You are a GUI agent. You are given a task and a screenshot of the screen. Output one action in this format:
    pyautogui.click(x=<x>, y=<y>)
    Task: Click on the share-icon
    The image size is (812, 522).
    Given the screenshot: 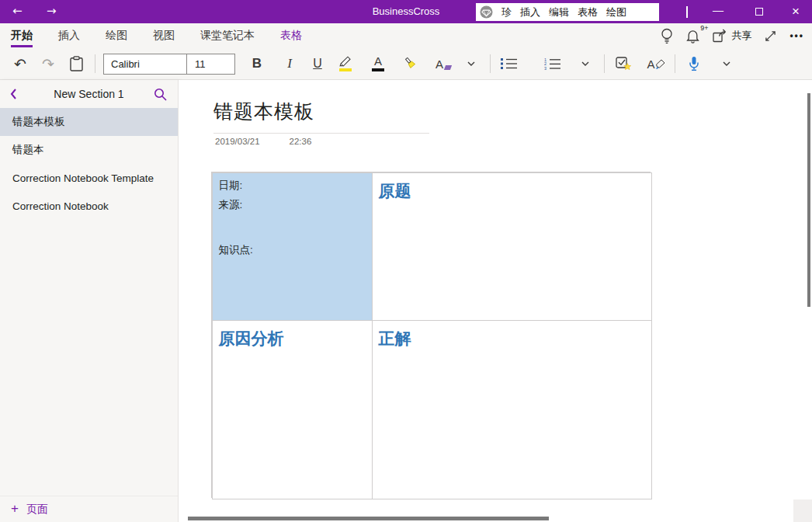 What is the action you would take?
    pyautogui.click(x=720, y=36)
    